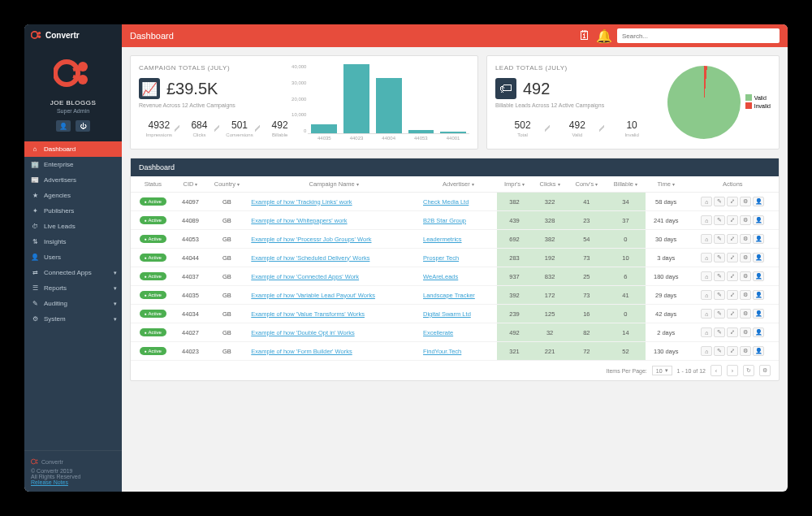  I want to click on search-box, so click(698, 36).